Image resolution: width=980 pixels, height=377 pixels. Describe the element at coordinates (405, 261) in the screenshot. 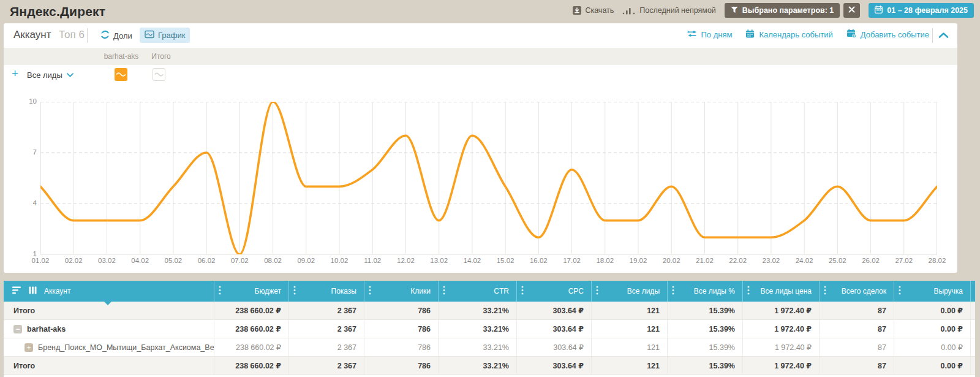

I see `x-tick-label: 12.02` at that location.